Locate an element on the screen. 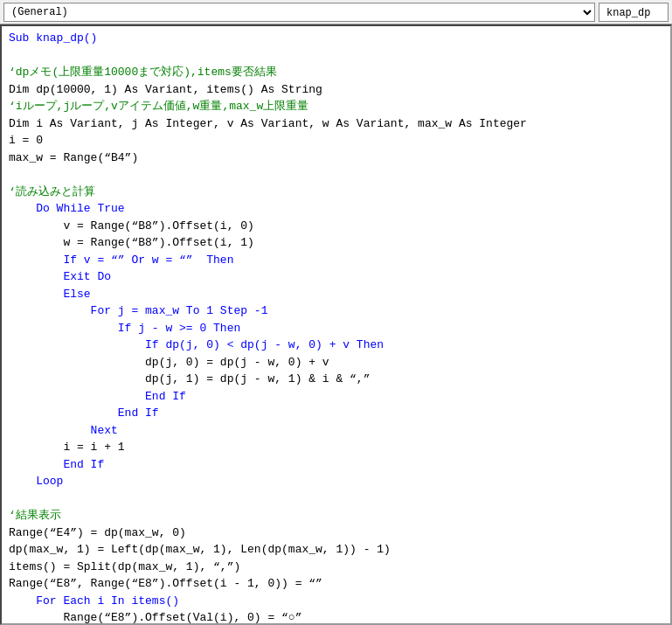 Image resolution: width=672 pixels, height=625 pixels. toolbar: (General) knap_dp is located at coordinates (336, 12).